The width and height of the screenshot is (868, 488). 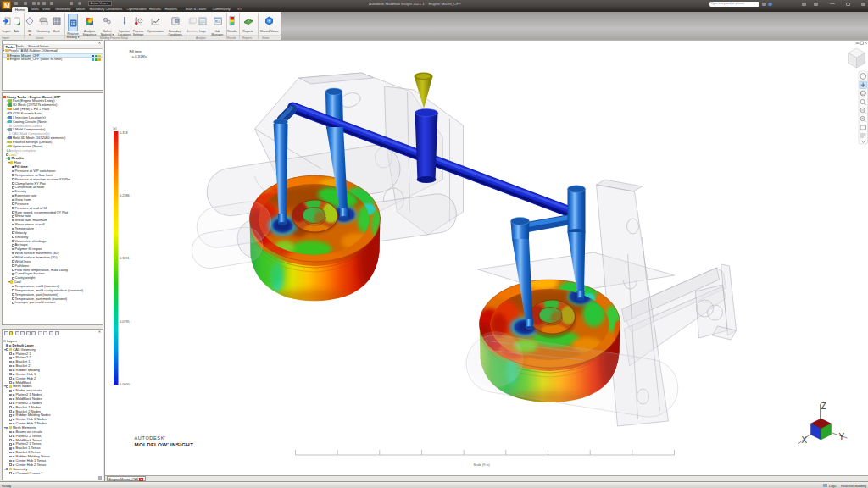 I want to click on svg-text: Y, so click(x=841, y=437).